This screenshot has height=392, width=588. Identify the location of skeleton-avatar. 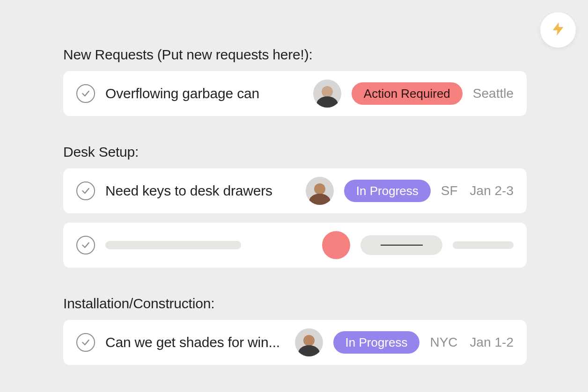
(336, 245).